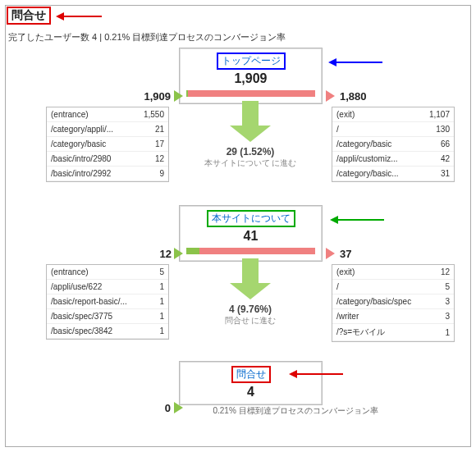 The width and height of the screenshot is (476, 452). Describe the element at coordinates (251, 233) in the screenshot. I see `funnel-step-2: 本サイトについて 41` at that location.